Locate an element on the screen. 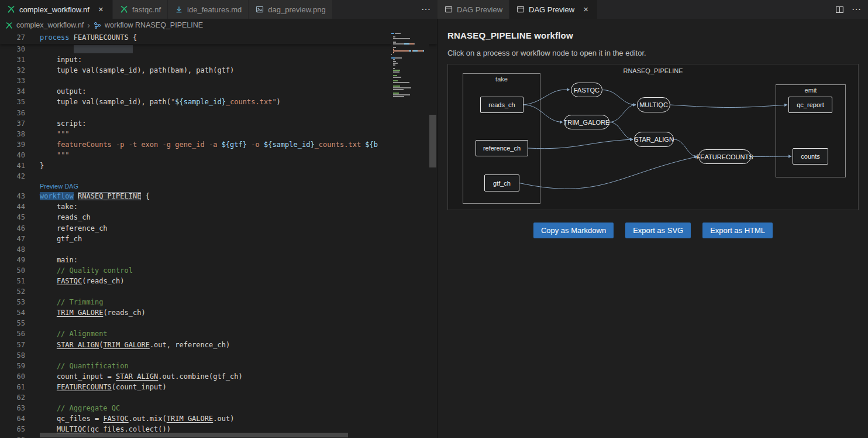 Image resolution: width=868 pixels, height=438 pixels. code-line-34: 34 output: is located at coordinates (219, 91).